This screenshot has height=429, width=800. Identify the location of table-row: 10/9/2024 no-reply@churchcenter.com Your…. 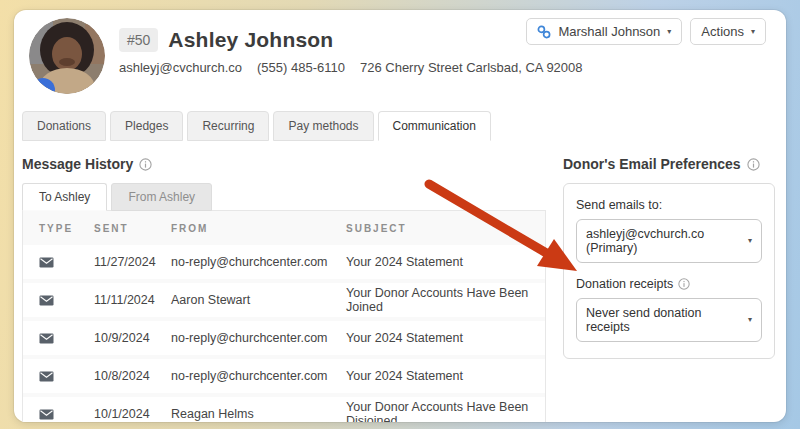
(284, 338).